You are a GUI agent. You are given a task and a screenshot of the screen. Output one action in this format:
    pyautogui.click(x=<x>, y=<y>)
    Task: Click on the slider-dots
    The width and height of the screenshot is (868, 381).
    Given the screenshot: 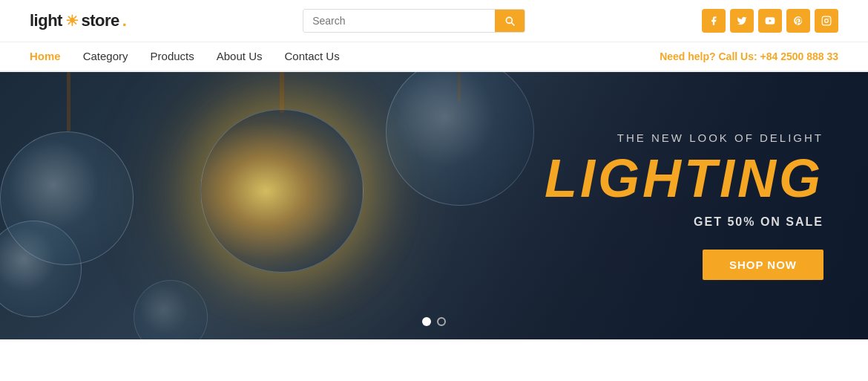 What is the action you would take?
    pyautogui.click(x=434, y=322)
    